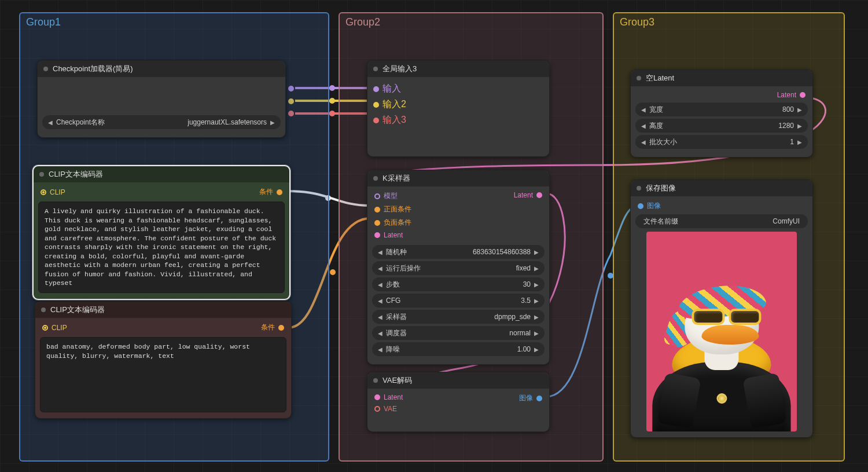 This screenshot has width=868, height=472. What do you see at coordinates (161, 122) in the screenshot?
I see `checkpoint-name-widget: ◀ Checkpoint名称 juggernautXL.safetensors …` at bounding box center [161, 122].